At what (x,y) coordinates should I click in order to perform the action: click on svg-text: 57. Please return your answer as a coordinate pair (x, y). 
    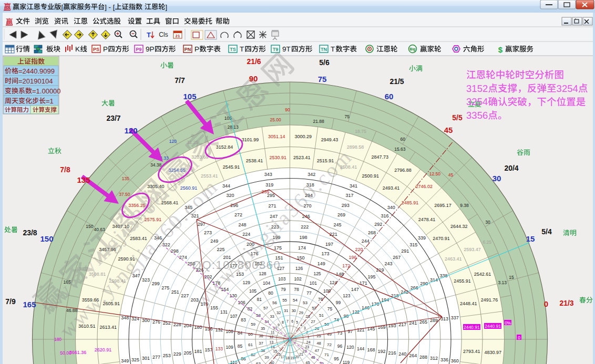
    Looking at the image, I should click on (266, 308).